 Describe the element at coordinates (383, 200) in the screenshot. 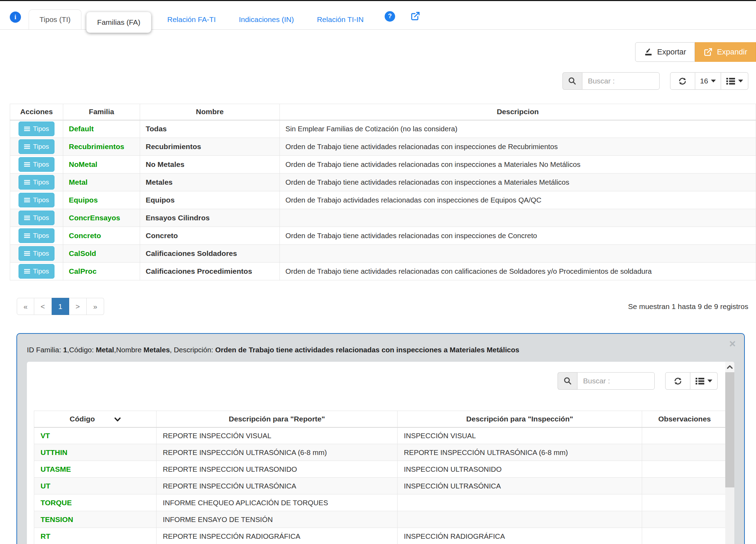

I see `table-row: Tipos Equipos Equipos Orden de Trabajo a…` at that location.